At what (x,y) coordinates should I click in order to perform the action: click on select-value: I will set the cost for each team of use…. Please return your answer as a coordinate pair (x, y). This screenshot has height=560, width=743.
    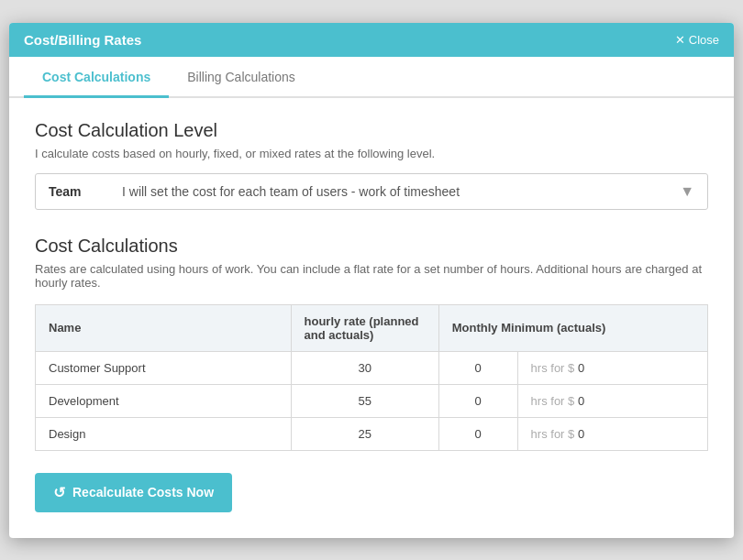
    Looking at the image, I should click on (401, 192).